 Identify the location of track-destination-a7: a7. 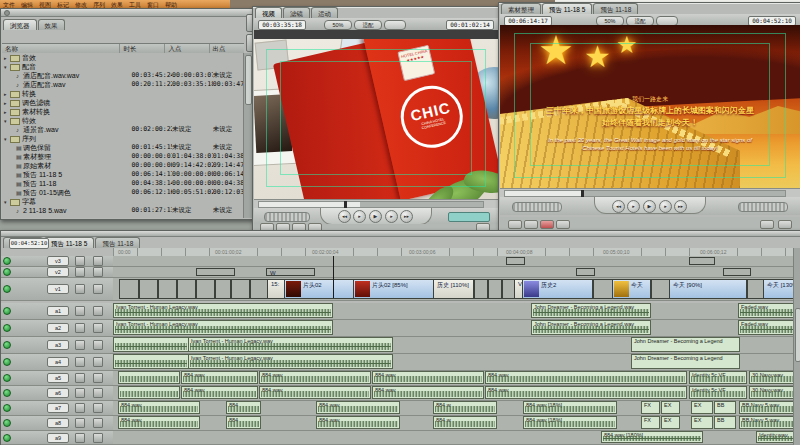
(58, 408).